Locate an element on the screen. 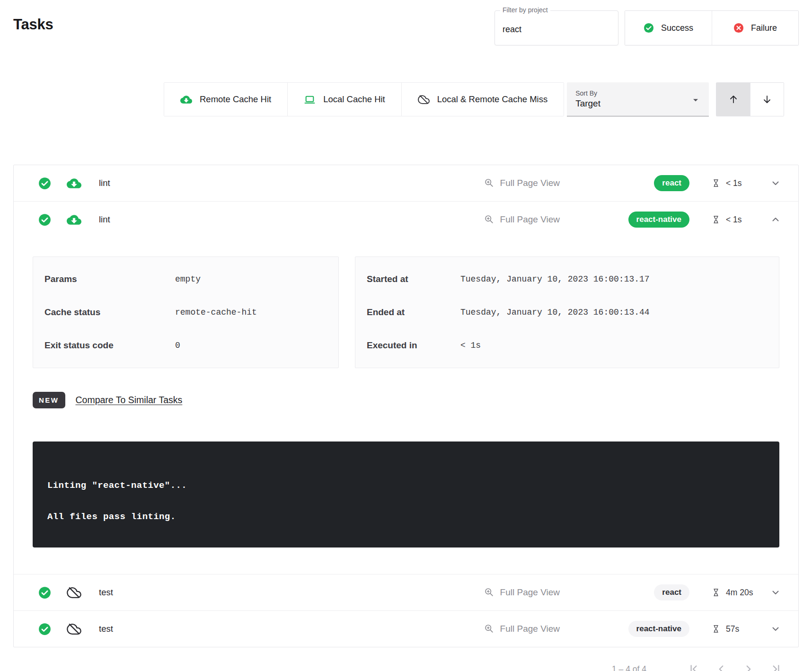 The width and height of the screenshot is (812, 671). task-row: test Full Page View react-native 57s is located at coordinates (406, 629).